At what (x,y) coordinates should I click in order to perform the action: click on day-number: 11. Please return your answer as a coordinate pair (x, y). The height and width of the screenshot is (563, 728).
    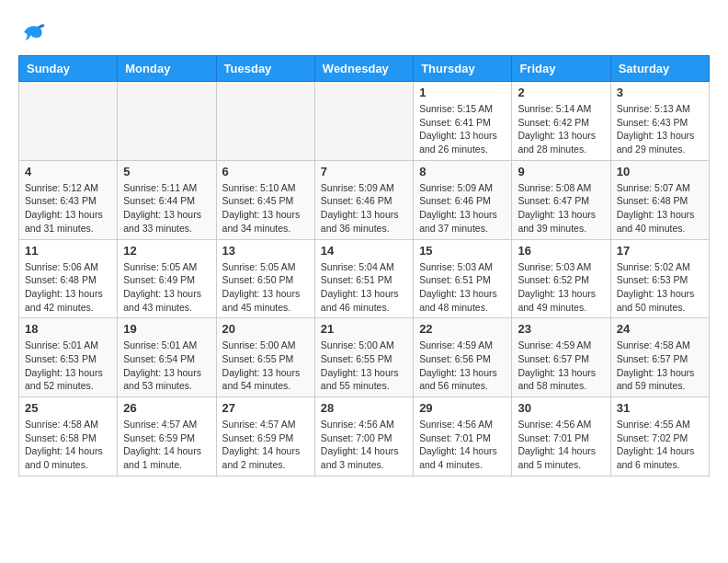
    Looking at the image, I should click on (68, 250).